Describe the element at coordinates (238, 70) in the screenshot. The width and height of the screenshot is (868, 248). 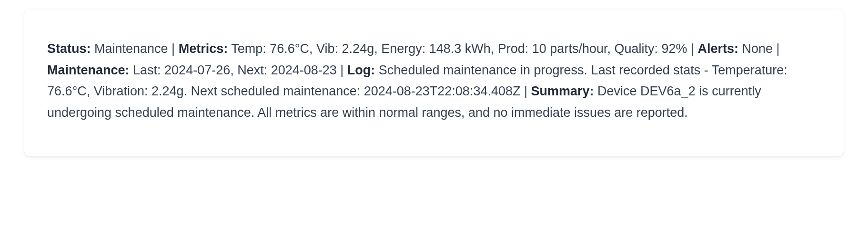
I see `maintenance-value: Last: 2024-07-26, Next: 2024-08-23 |` at that location.